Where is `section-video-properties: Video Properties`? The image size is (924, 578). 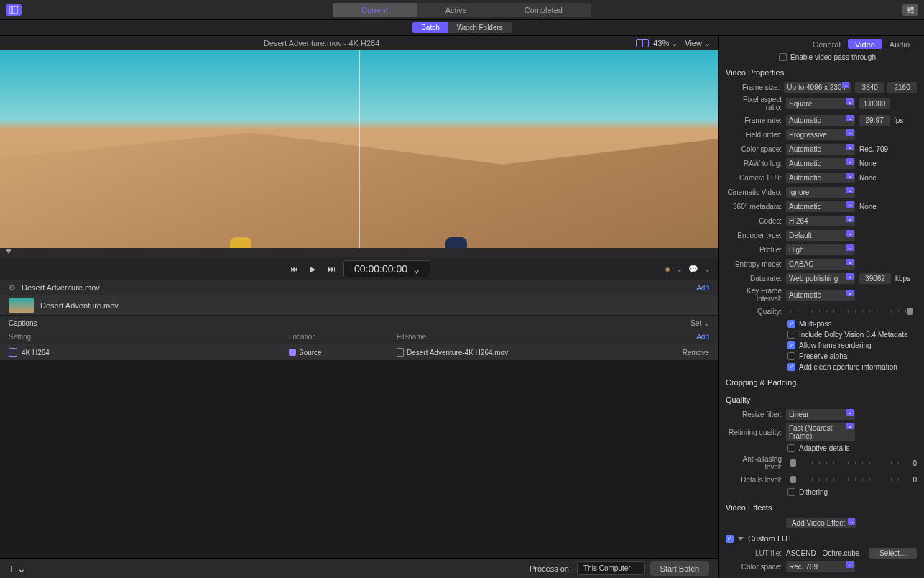 section-video-properties: Video Properties is located at coordinates (821, 71).